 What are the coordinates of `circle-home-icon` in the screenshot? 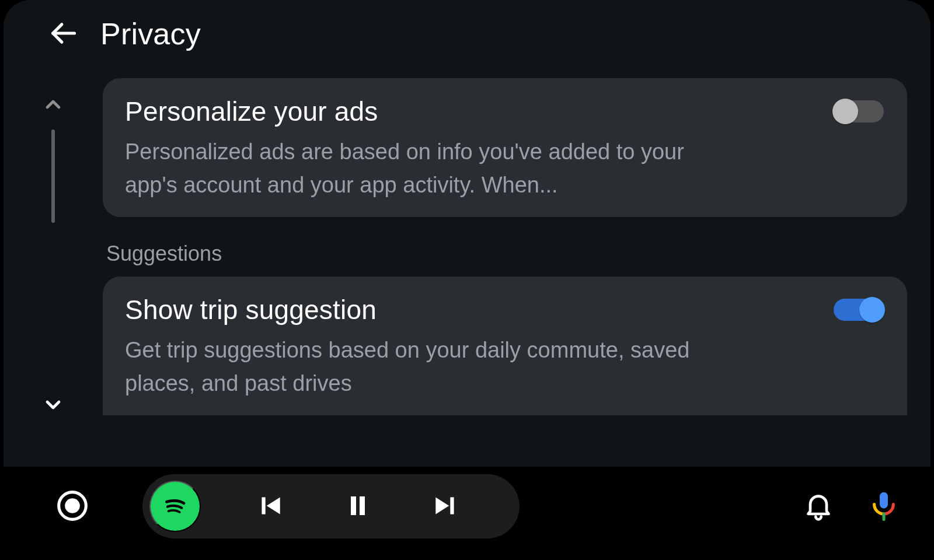 It's located at (72, 506).